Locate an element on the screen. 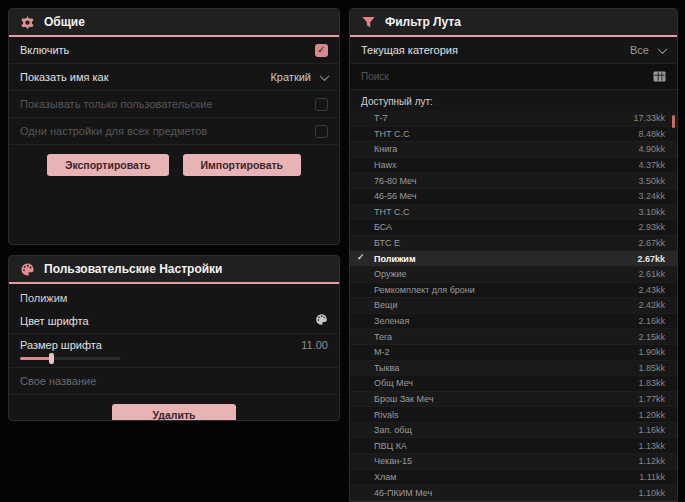 Image resolution: width=685 pixels, height=502 pixels. loot-item-value: 2.15kk is located at coordinates (652, 337).